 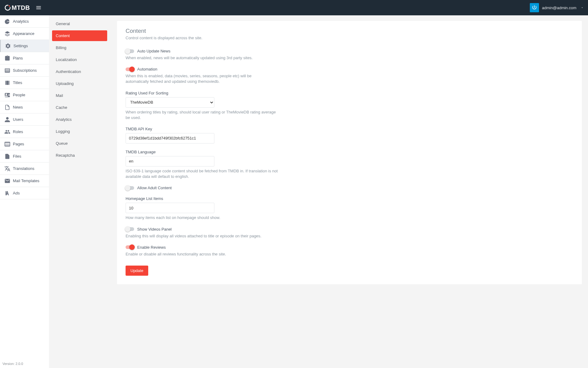 What do you see at coordinates (202, 199) in the screenshot?
I see `homepage-items-label: Homepage List Items` at bounding box center [202, 199].